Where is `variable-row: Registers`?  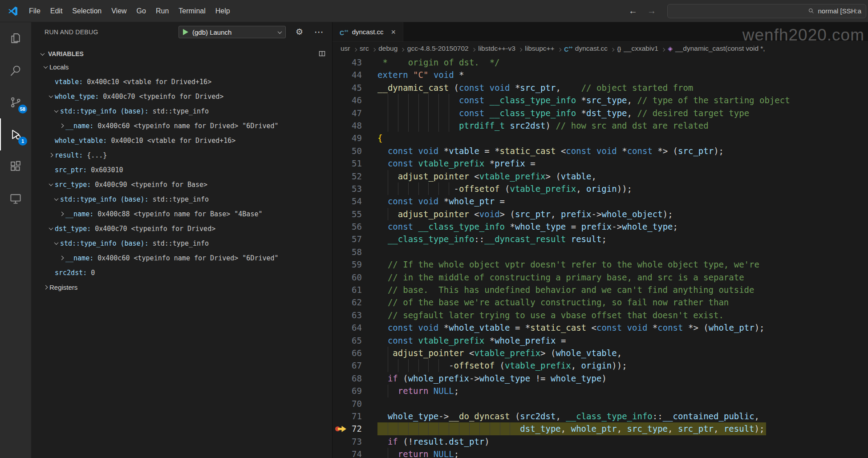
variable-row: Registers is located at coordinates (182, 288).